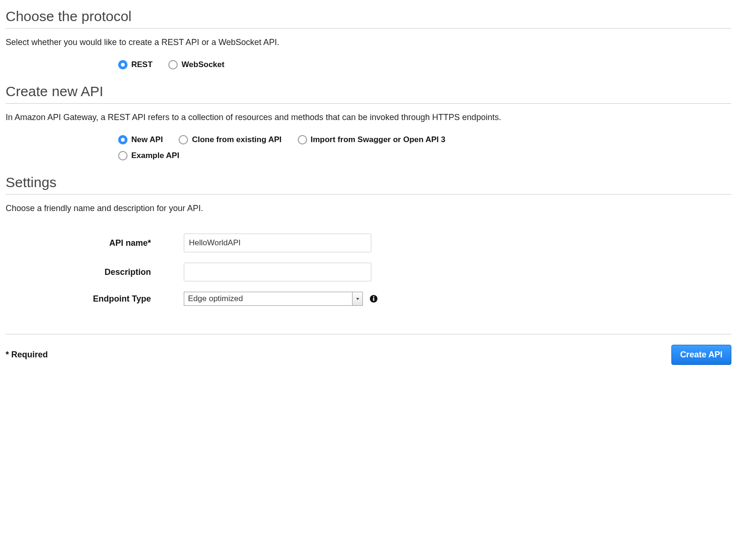 Image resolution: width=737 pixels, height=560 pixels. What do you see at coordinates (371, 140) in the screenshot?
I see `create-option-import: Import from Swagger or Open API 3` at bounding box center [371, 140].